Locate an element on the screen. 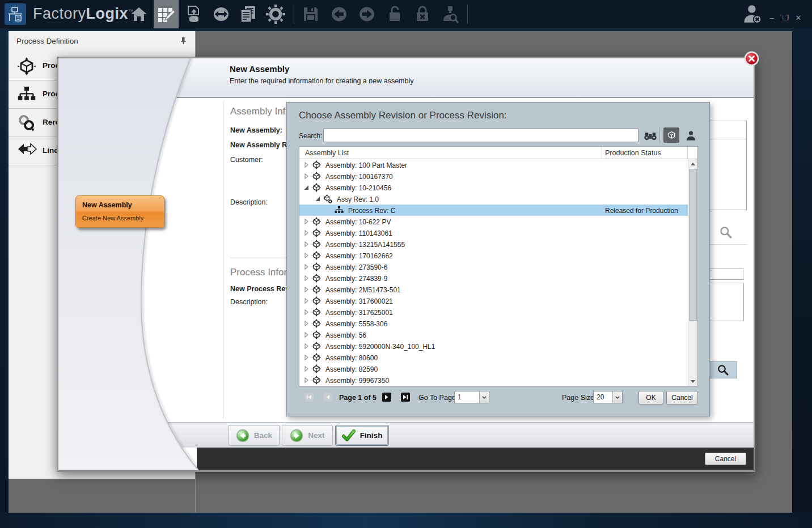 The image size is (812, 528). tree-row: Assembly: 80600 is located at coordinates (493, 357).